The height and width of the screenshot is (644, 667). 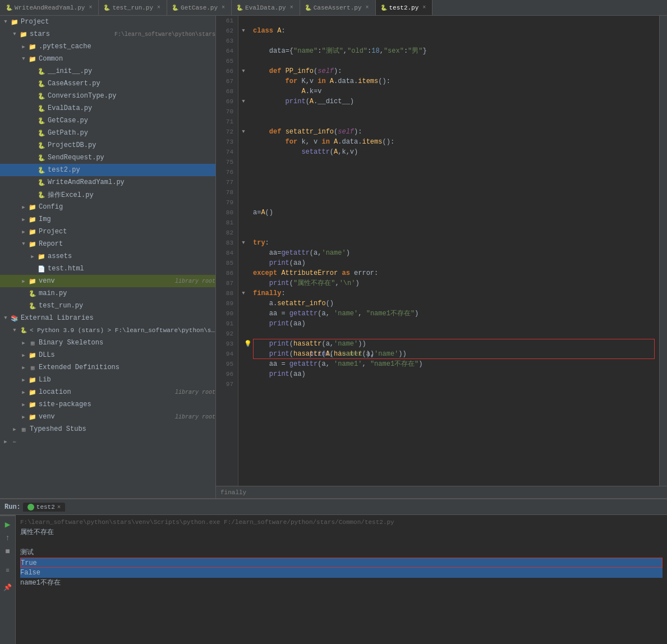 What do you see at coordinates (454, 354) in the screenshot?
I see `line-94: print(hasattr(A, 'name1'))` at bounding box center [454, 354].